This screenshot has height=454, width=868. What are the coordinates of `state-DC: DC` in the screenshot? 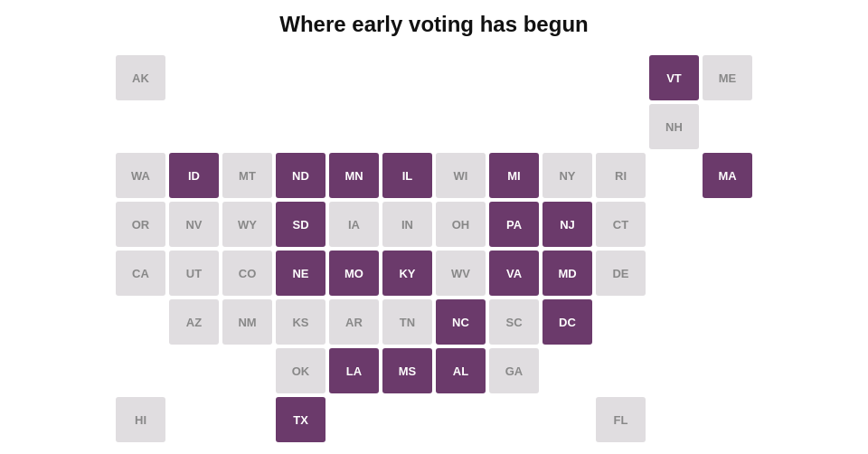 It's located at (568, 322).